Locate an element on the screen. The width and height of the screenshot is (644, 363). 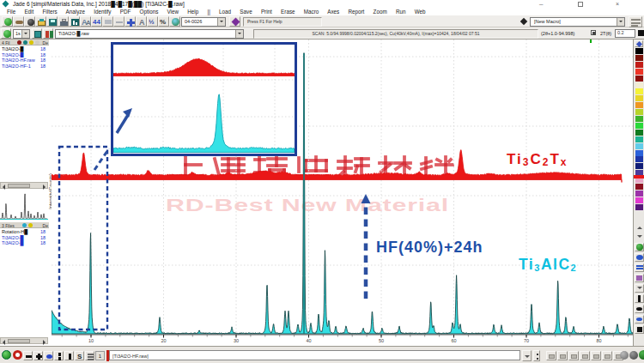
svg-text: 80 is located at coordinates (598, 341).